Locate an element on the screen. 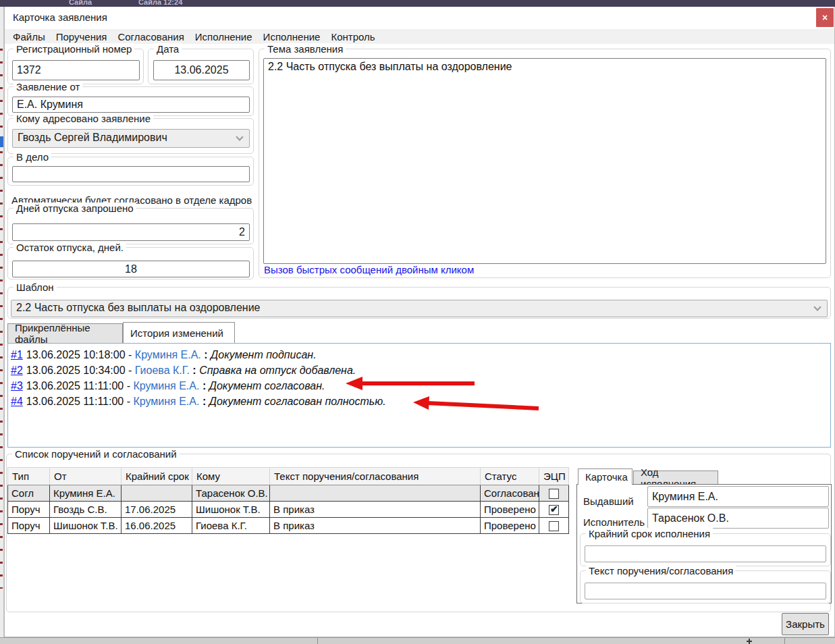 The image size is (835, 644). date-field: 13.06.2025 is located at coordinates (201, 70).